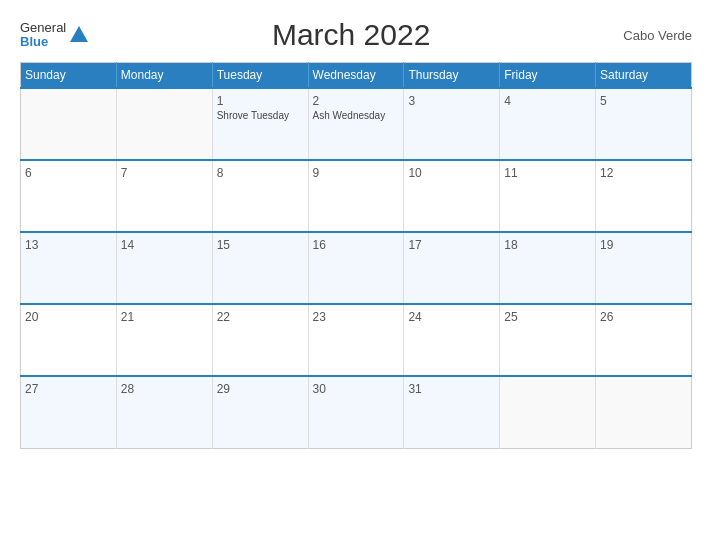 The image size is (712, 550). What do you see at coordinates (356, 124) in the screenshot?
I see `calendar-week-row: 1Shrove Tuesday2Ash Wednesday345` at bounding box center [356, 124].